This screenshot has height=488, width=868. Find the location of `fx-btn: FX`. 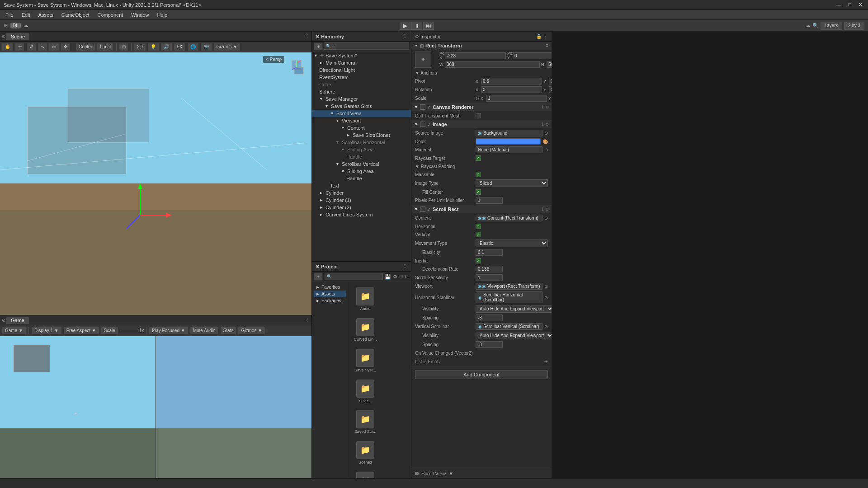

fx-btn: FX is located at coordinates (180, 47).